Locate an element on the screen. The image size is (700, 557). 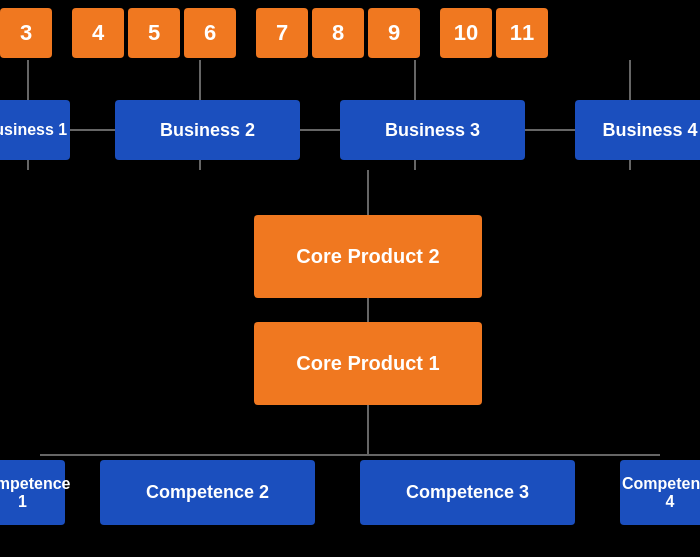
number-box-4: 4 is located at coordinates (98, 33).